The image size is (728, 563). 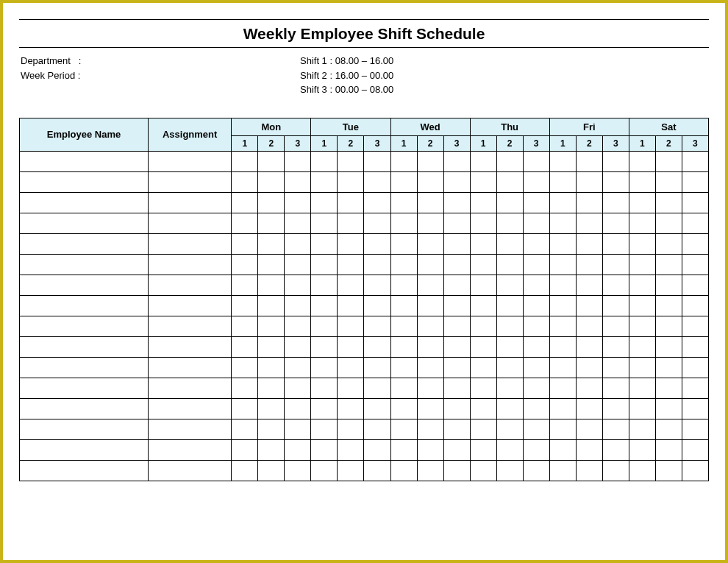 I want to click on col-day-wed: Wed, so click(x=430, y=127).